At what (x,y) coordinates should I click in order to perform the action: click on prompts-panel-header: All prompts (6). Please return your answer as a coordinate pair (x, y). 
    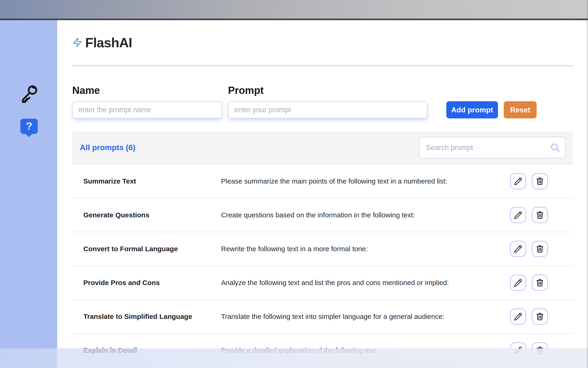
    Looking at the image, I should click on (323, 148).